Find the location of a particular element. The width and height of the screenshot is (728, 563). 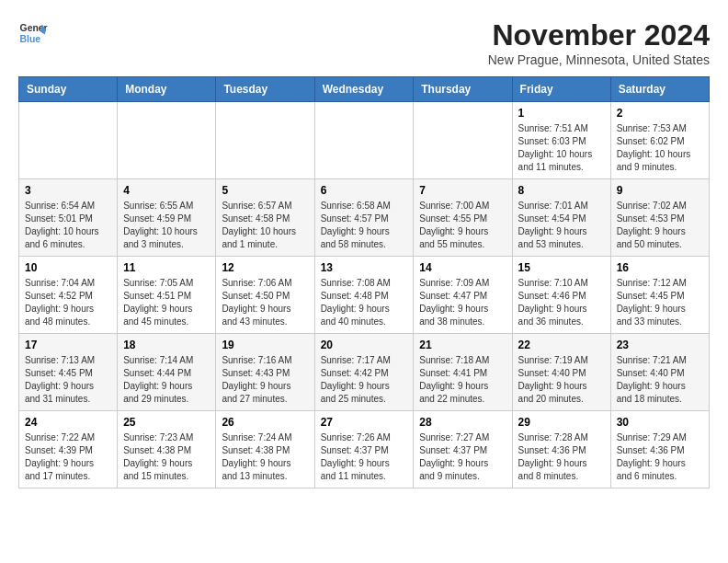

calendar-cell: 14Sunrise: 7:09 AMSunset: 4:47 PMDayligh… is located at coordinates (463, 295).